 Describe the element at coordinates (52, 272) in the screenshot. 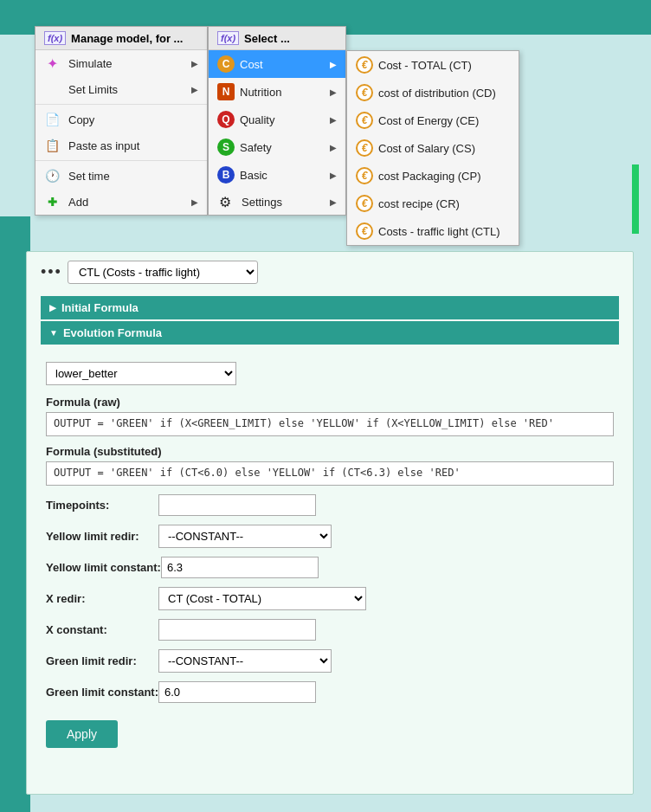

I see `selector-dots: •••` at that location.